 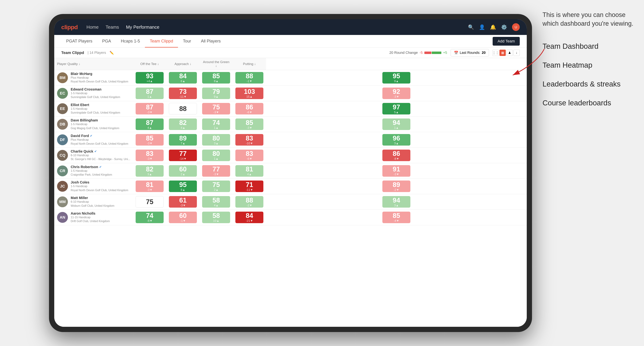 What do you see at coordinates (150, 217) in the screenshot?
I see `score-cell-0: 74 -8▼` at bounding box center [150, 217].